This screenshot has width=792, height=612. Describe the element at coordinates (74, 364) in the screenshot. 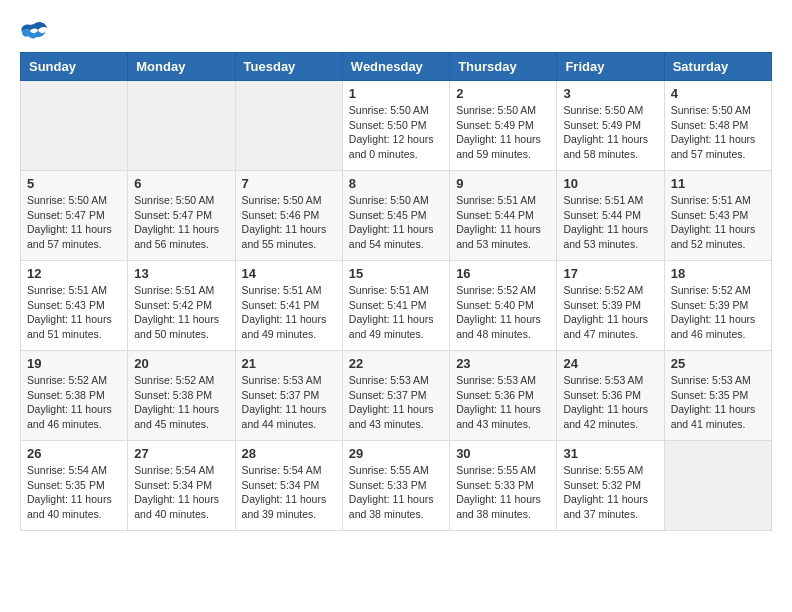

I see `day-number: 19` at that location.